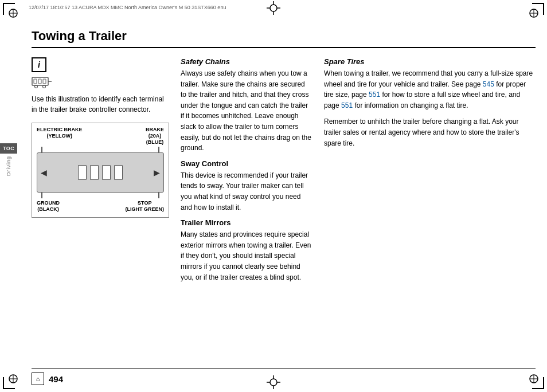 The height and width of the screenshot is (392, 547). Describe the element at coordinates (100, 73) in the screenshot. I see `info-icons: i` at that location.